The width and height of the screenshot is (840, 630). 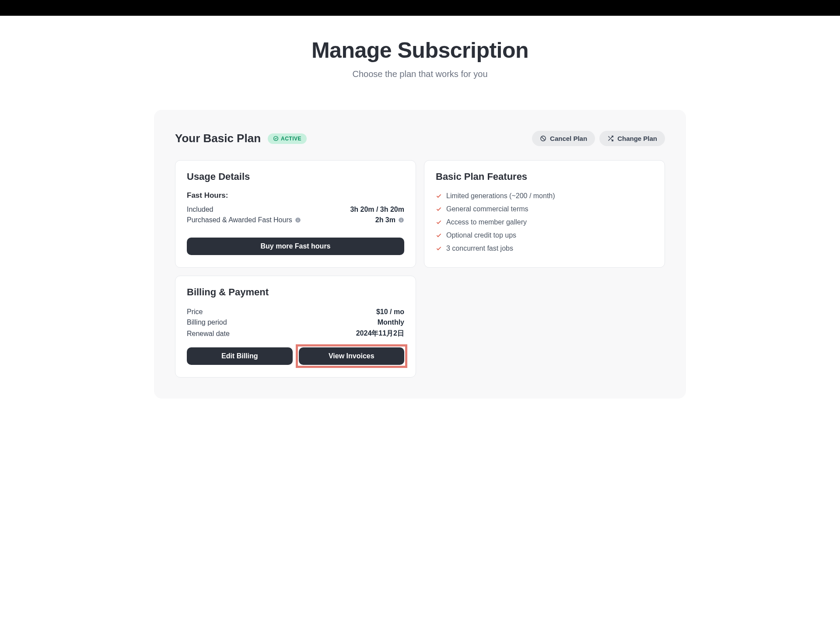 What do you see at coordinates (544, 214) in the screenshot?
I see `features-card: Basic Plan Features Limited generations …` at bounding box center [544, 214].